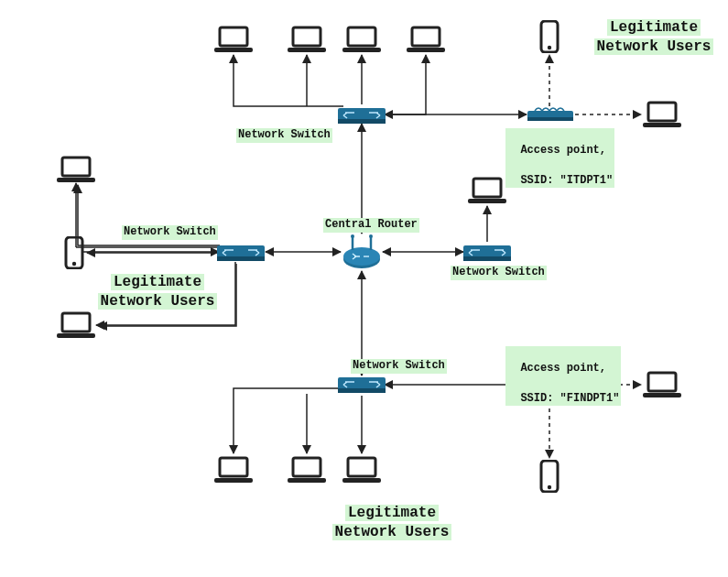 The width and height of the screenshot is (728, 577). What do you see at coordinates (372, 225) in the screenshot?
I see `central-router-label: Central Router` at bounding box center [372, 225].